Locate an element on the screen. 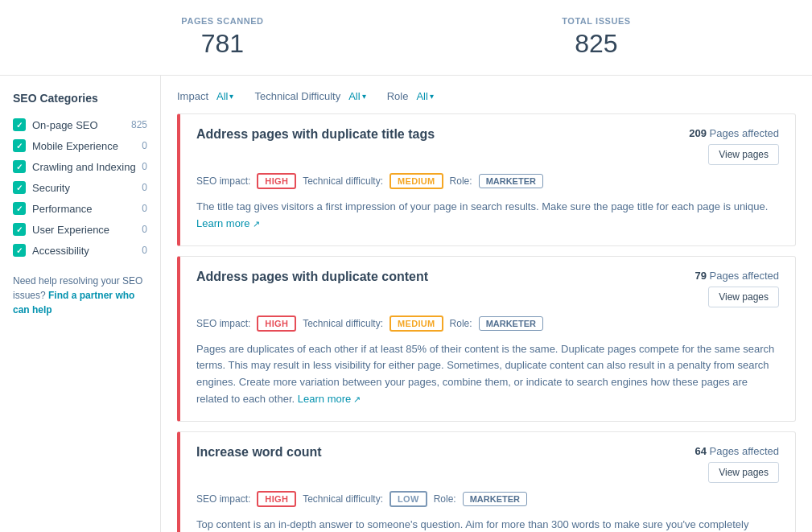  sidebar-count-performance: 0 is located at coordinates (145, 208).